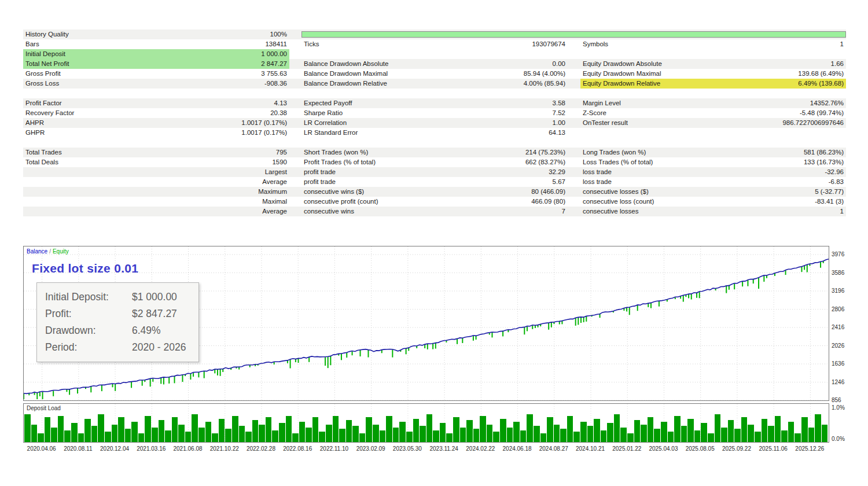  Describe the element at coordinates (274, 64) in the screenshot. I see `stat-value: 2 847.27` at that location.